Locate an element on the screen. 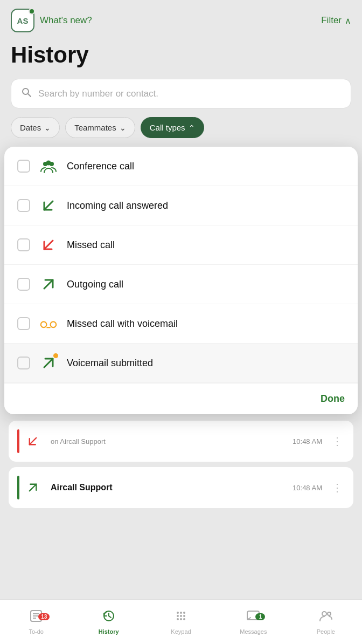  call-list-item: on Aircall Support 10:48 AM ⋮ is located at coordinates (181, 441).